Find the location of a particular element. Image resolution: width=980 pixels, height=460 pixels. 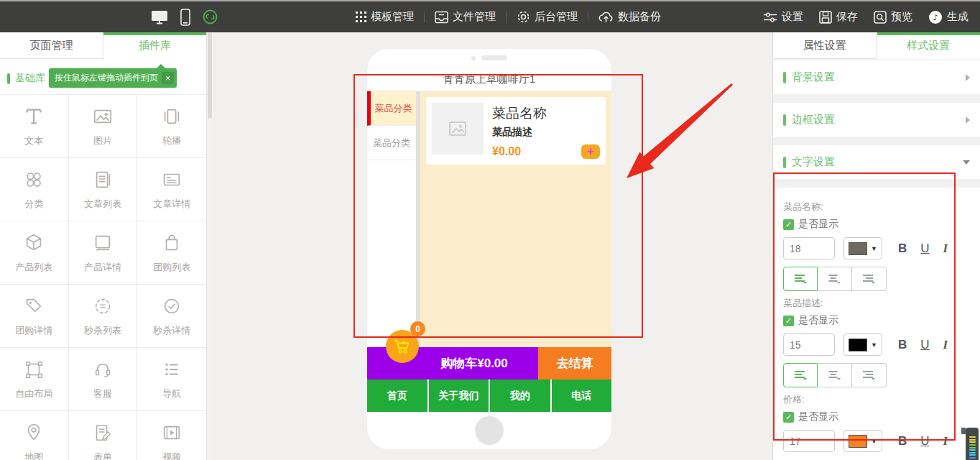

tab-style-settings: 样式设置 is located at coordinates (928, 46).